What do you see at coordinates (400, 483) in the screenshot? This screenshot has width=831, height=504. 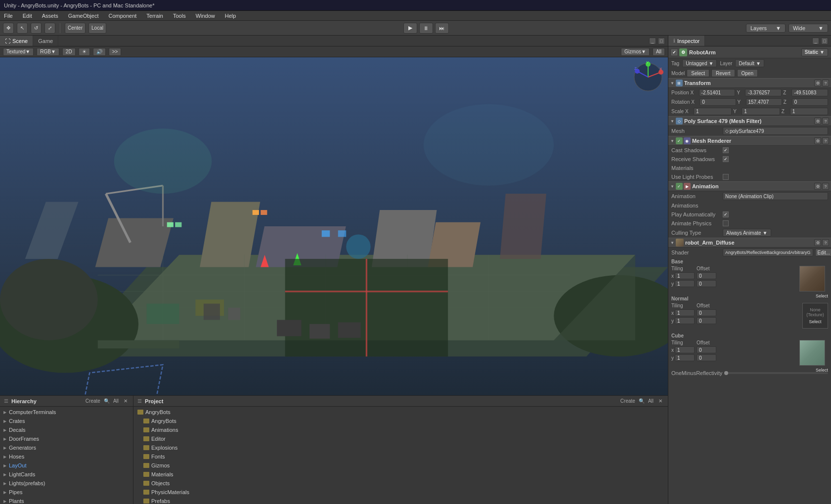 I see `folder-objects: Objects` at bounding box center [400, 483].